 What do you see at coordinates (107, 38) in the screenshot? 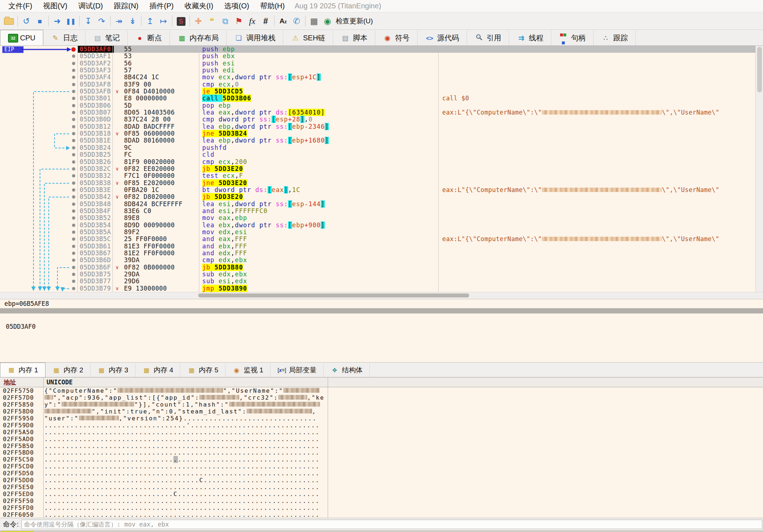
I see `tab-笔记: ▤笔记` at bounding box center [107, 38].